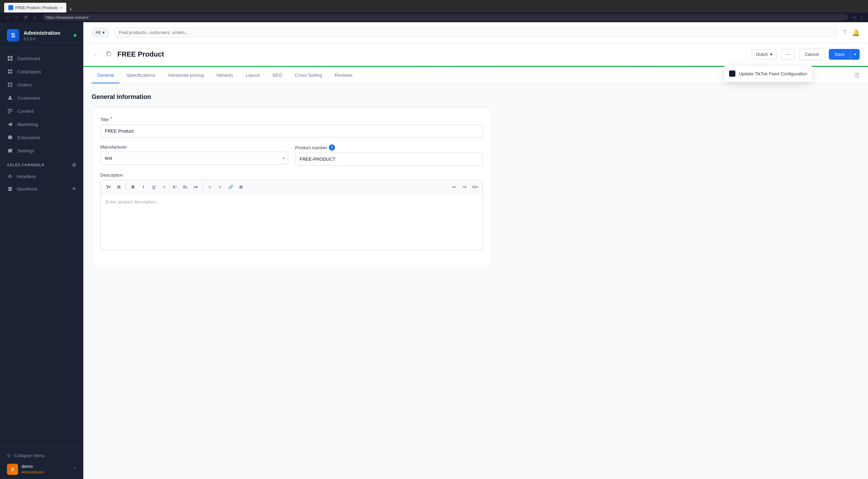 The height and width of the screenshot is (479, 868). Describe the element at coordinates (164, 187) in the screenshot. I see `strikethrough-btn: ≡` at that location.